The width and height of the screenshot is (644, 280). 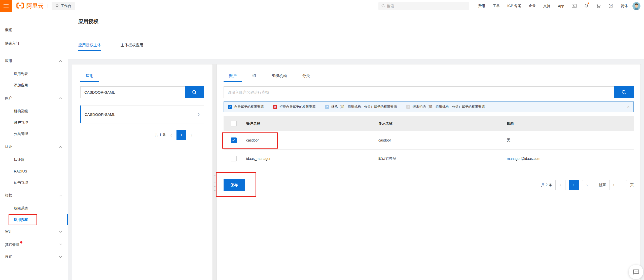 I want to click on tab-subject-authorized-apps: 主体授权应用, so click(x=132, y=47).